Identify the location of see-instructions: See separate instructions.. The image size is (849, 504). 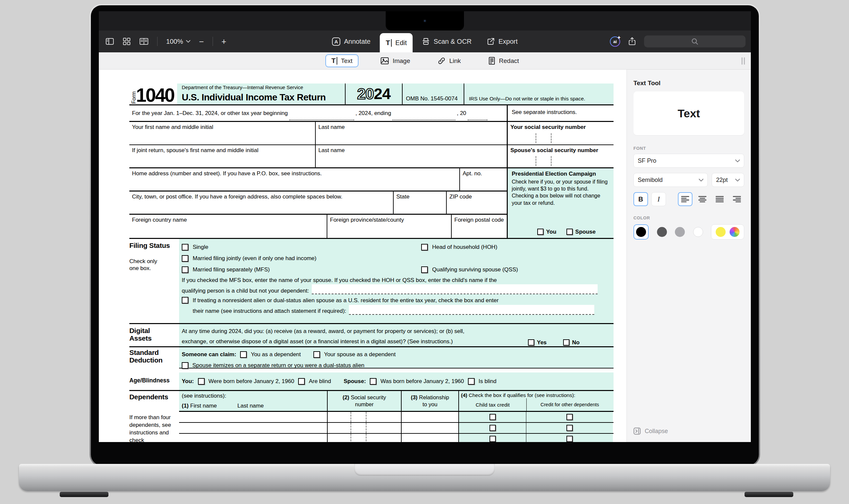
(544, 112).